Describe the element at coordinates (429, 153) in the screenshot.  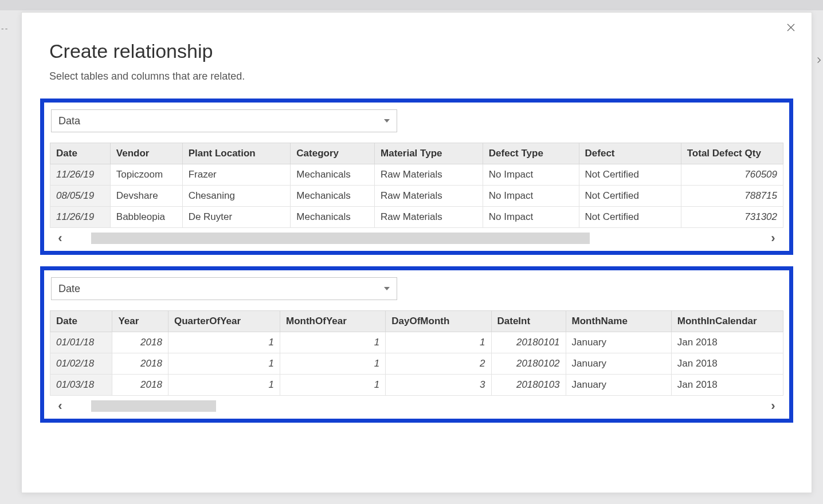
I see `column-header: Material Type` at that location.